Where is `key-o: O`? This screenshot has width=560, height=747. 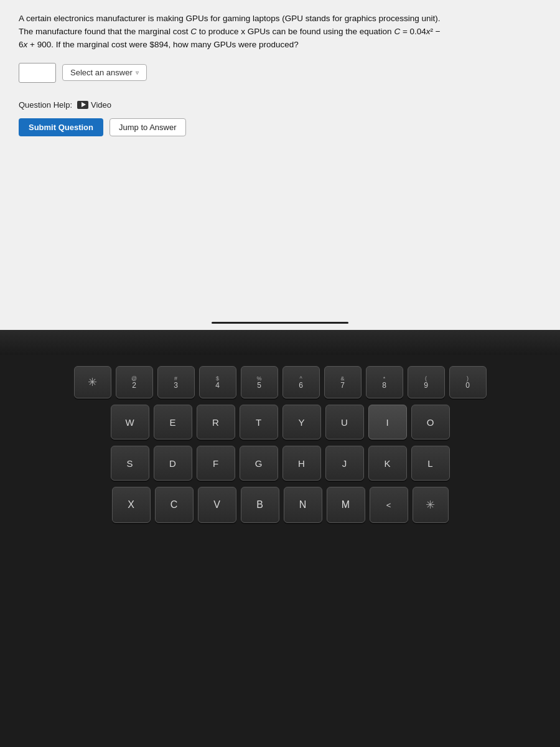 key-o: O is located at coordinates (431, 422).